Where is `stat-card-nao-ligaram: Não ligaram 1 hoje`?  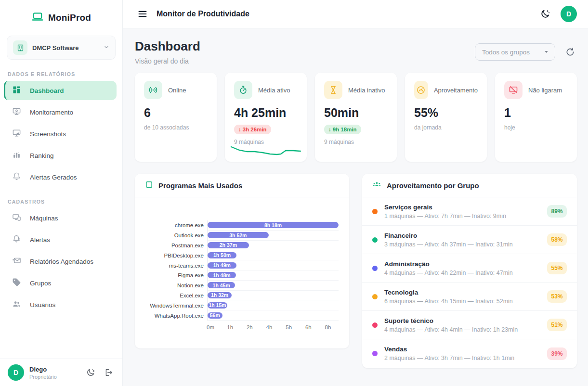 stat-card-nao-ligaram: Não ligaram 1 hoje is located at coordinates (536, 117).